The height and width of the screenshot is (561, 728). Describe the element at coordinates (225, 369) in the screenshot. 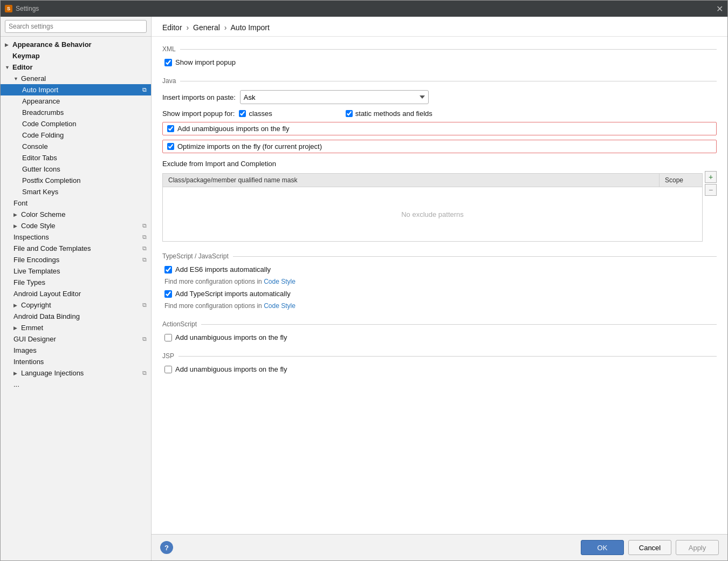

I see `add-unambiguous-jsp-label: Add unambiguous imports on the fly` at that location.